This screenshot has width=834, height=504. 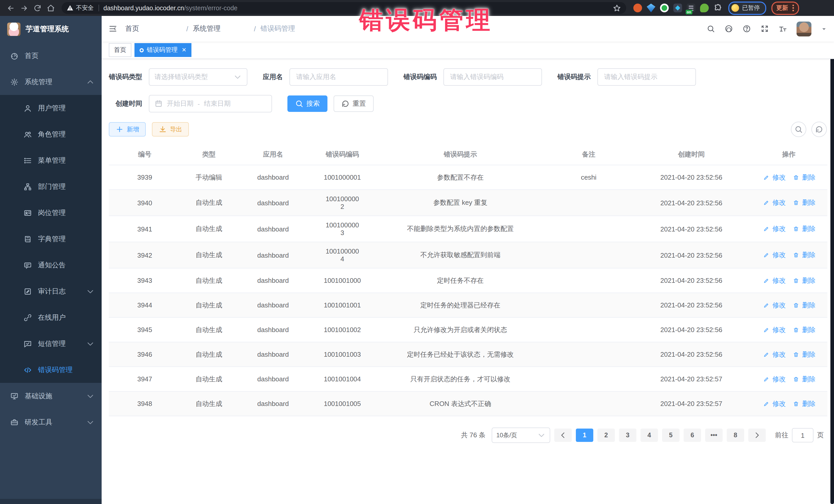 I want to click on error-code-input: 请输入错误码编码, so click(x=493, y=77).